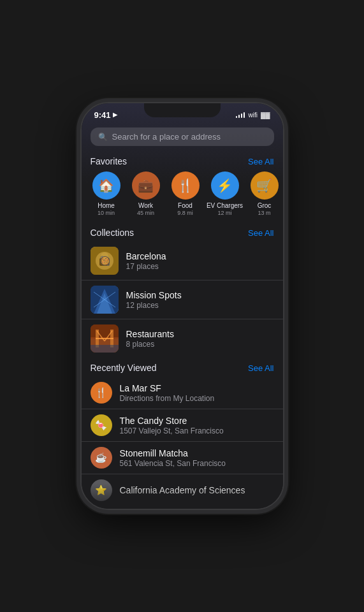 The height and width of the screenshot is (612, 364). I want to click on restaurants-thumbnail, so click(105, 339).